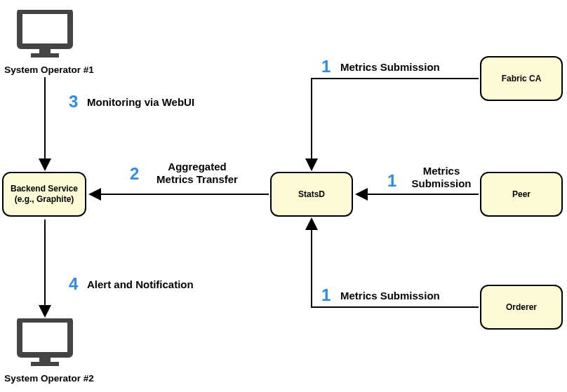 The width and height of the screenshot is (567, 392). What do you see at coordinates (521, 195) in the screenshot?
I see `node-peer-label: Peer` at bounding box center [521, 195].